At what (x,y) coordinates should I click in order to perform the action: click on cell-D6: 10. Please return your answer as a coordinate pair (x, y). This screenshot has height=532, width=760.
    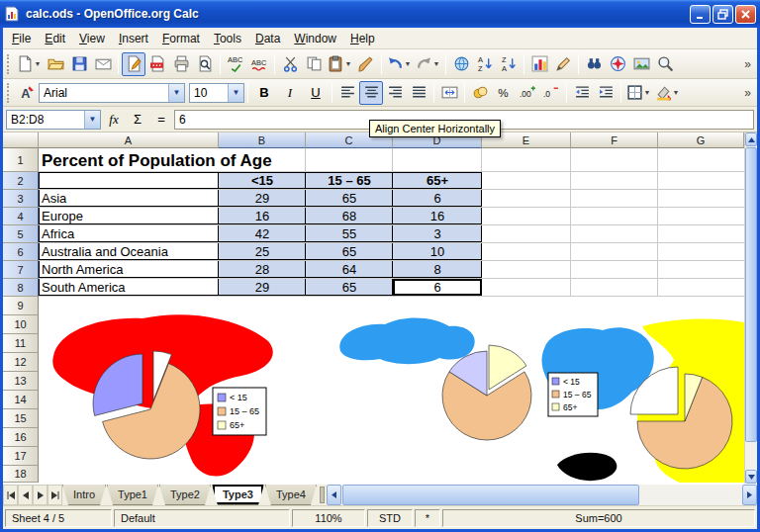
    Looking at the image, I should click on (437, 251).